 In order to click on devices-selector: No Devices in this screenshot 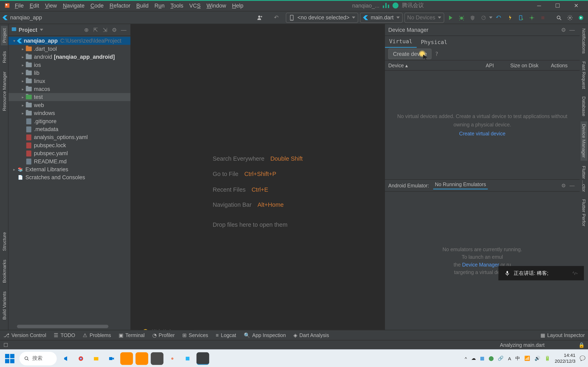, I will do `click(424, 17)`.